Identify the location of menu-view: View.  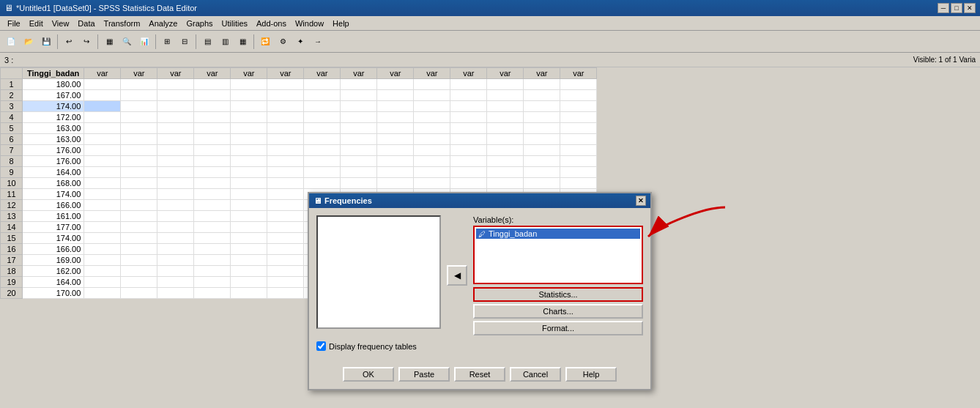
(61, 23).